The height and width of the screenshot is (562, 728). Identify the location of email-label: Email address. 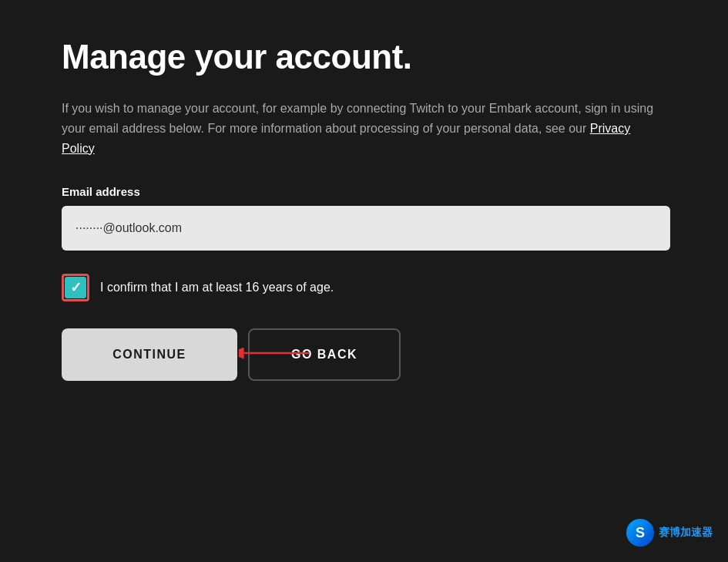
(368, 191).